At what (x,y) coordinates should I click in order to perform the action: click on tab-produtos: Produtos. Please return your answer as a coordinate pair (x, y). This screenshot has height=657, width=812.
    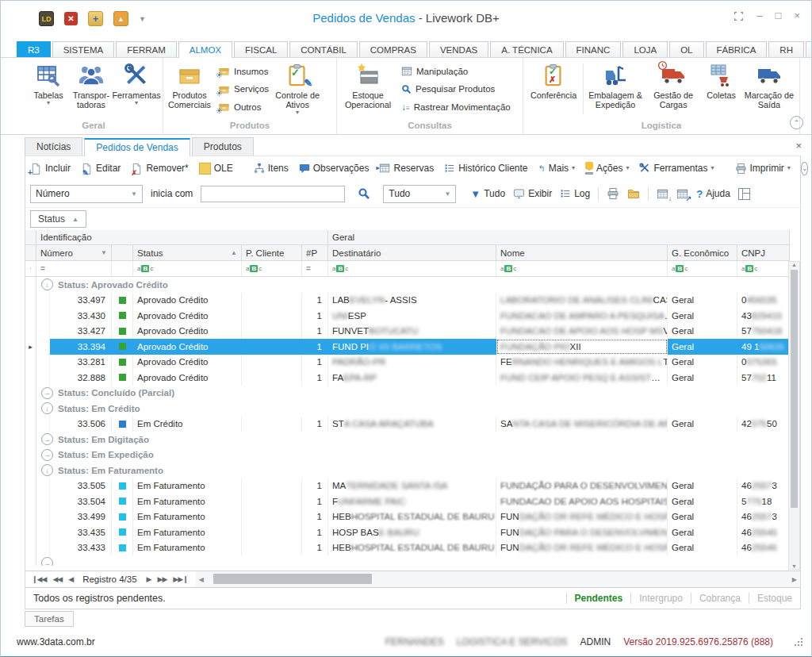
    Looking at the image, I should click on (223, 146).